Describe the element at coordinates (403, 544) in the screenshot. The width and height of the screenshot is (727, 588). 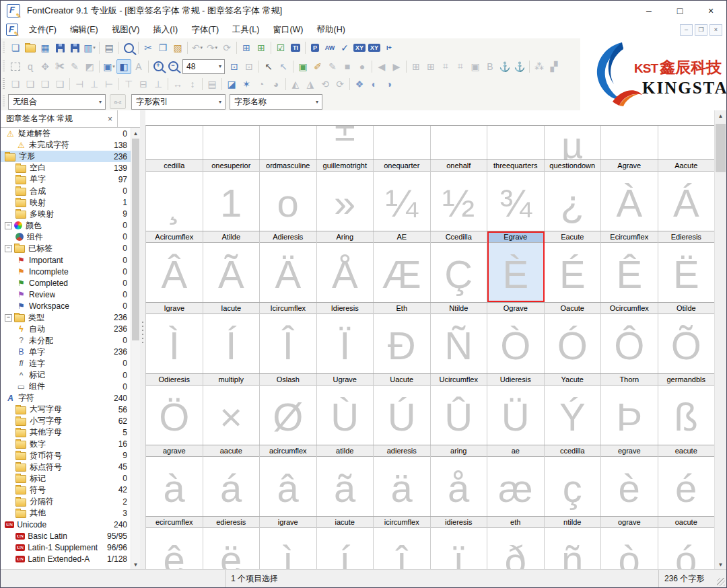
I see `glyph-cell-icircumflex: icircumflexî` at that location.